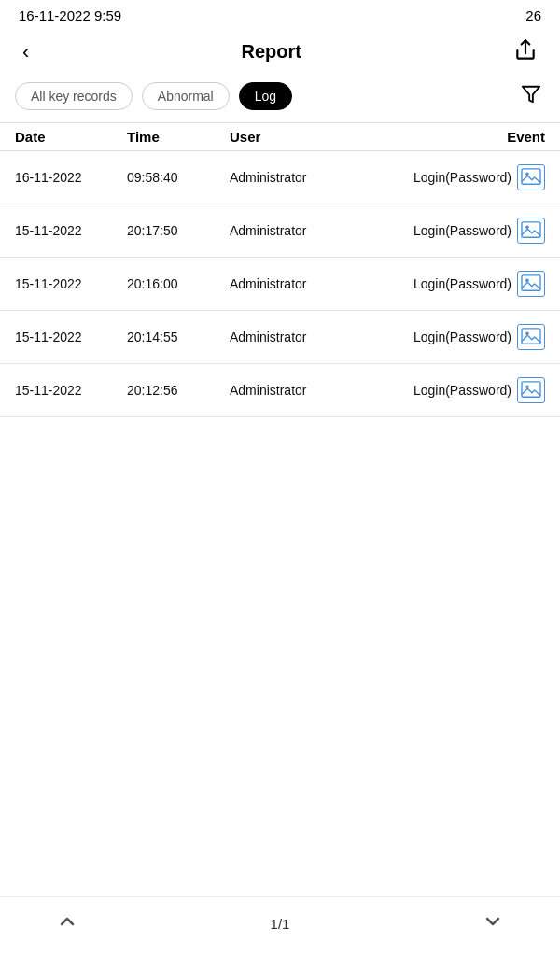  Describe the element at coordinates (493, 924) in the screenshot. I see `next-page-button` at that location.